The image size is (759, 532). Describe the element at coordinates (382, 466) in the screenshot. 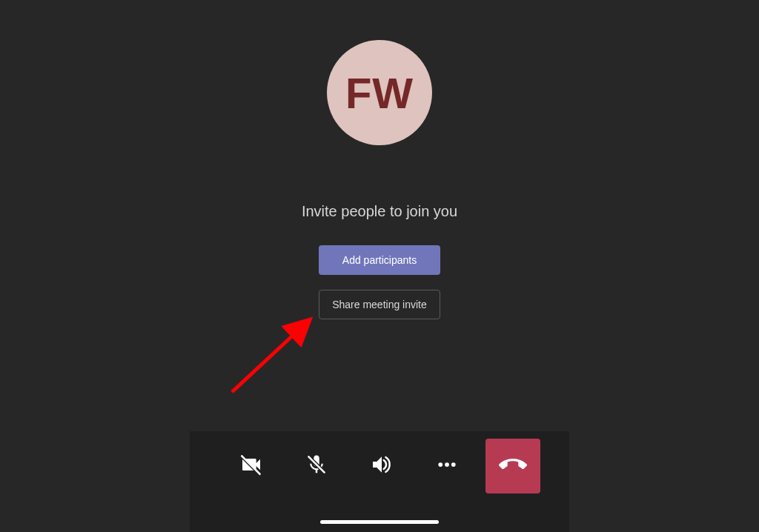

I see `speaker-icon` at that location.